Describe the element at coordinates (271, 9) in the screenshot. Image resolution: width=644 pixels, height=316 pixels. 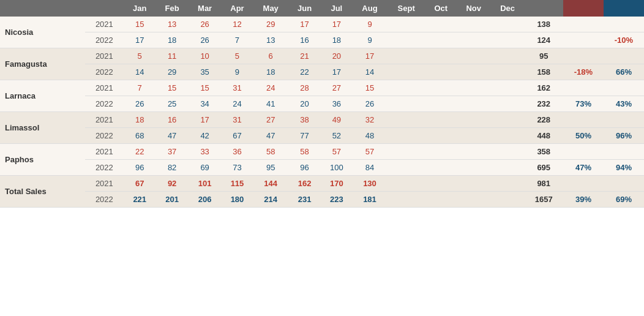
I see `header-may: May` at that location.